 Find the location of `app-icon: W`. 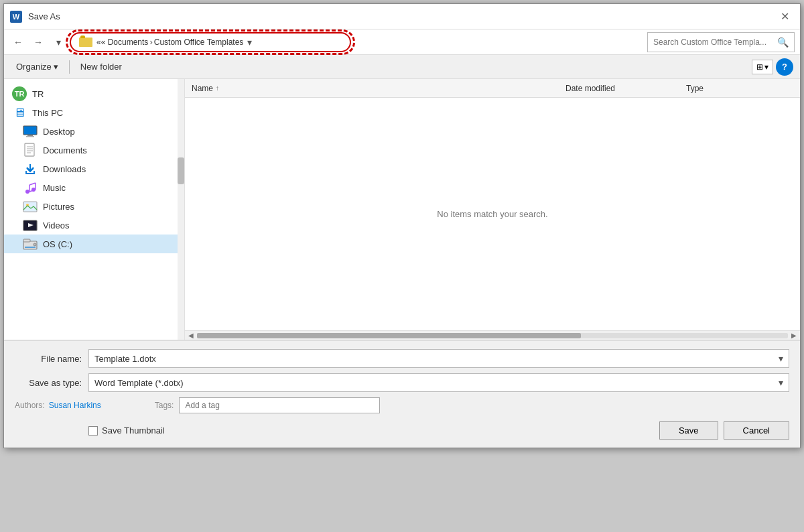

app-icon: W is located at coordinates (16, 17).